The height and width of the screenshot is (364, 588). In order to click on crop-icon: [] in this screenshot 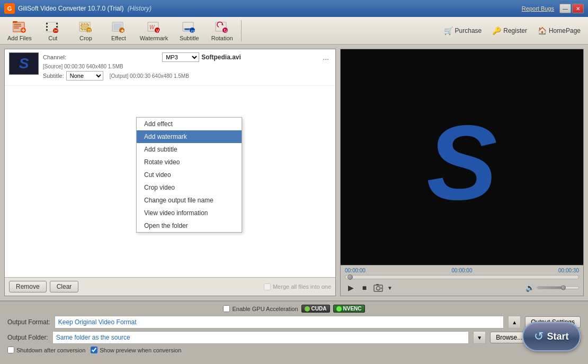, I will do `click(86, 27)`.